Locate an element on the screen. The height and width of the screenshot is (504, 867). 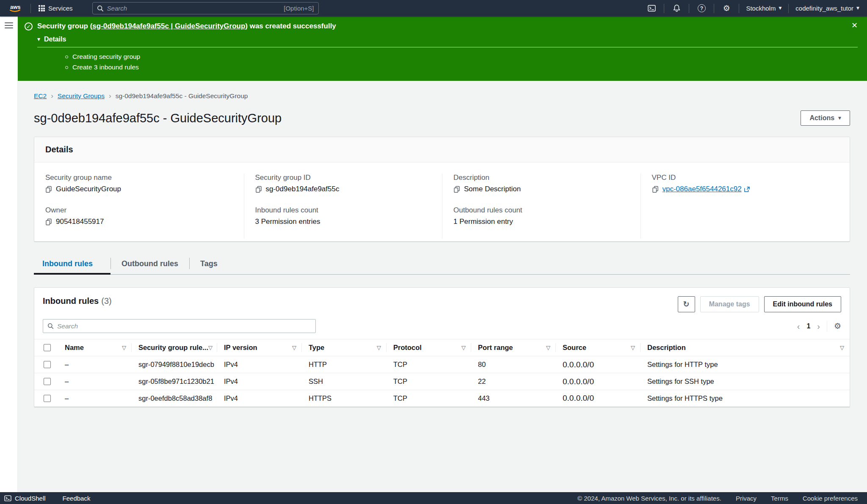
inbound-rules-count-badge: (3) is located at coordinates (106, 301).